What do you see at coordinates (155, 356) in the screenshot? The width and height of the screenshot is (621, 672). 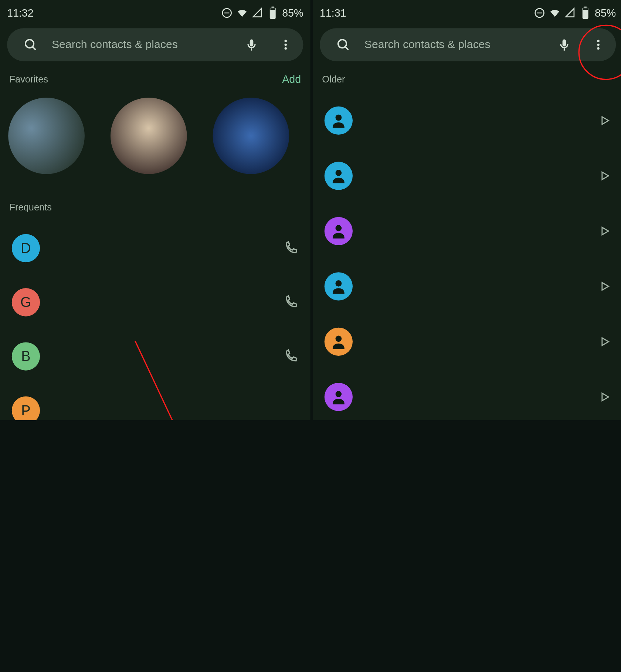 I see `frequent-contact: B` at bounding box center [155, 356].